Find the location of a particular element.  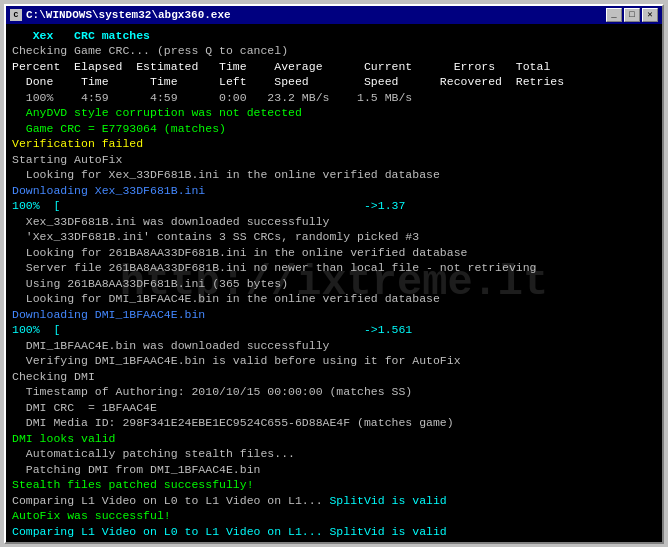

console-line: DMI Media ID: 298F341E24EBE1EC9524C655-6… is located at coordinates (334, 423).